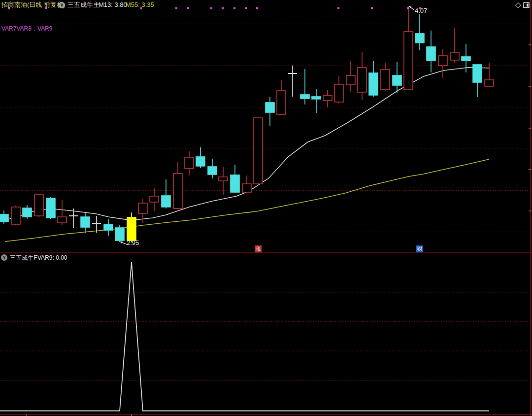 This screenshot has width=532, height=416. I want to click on annotation-arrowhead, so click(121, 243).